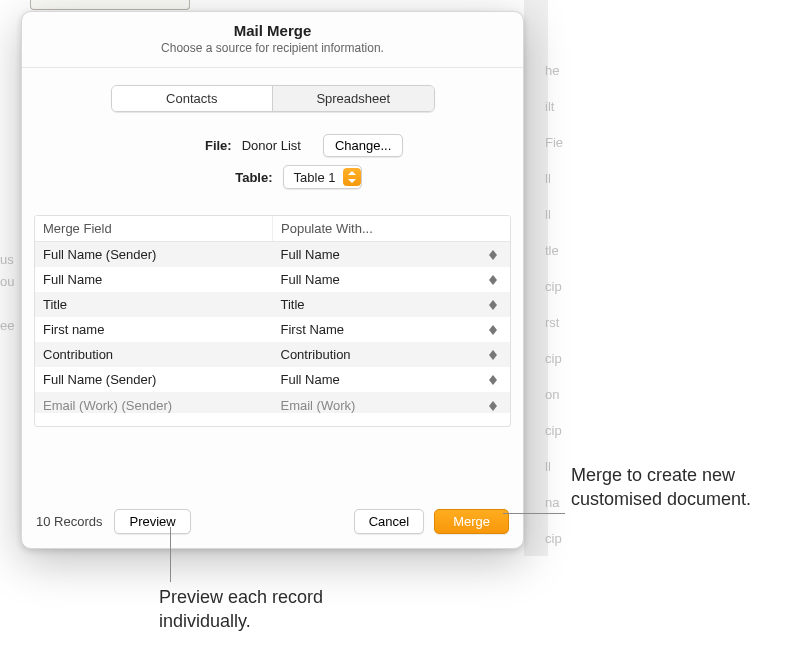  I want to click on merge-field-cell: First name, so click(154, 330).